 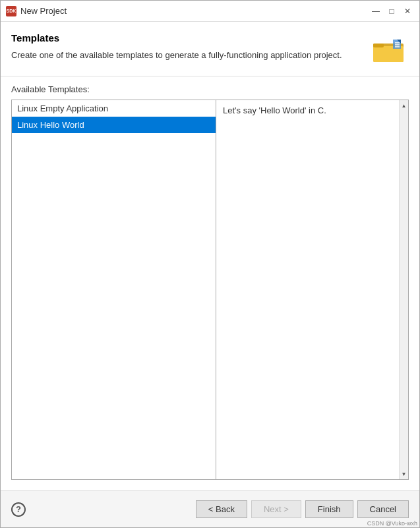 I want to click on template-item-hello: Linux Hello World, so click(x=113, y=125).